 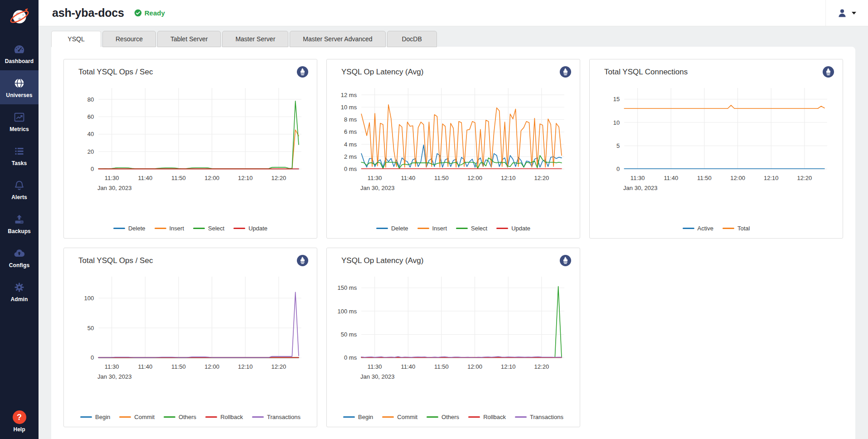 I want to click on chart-plot: 11:3011:4011:5012:0012:1012:20051015Jan …, so click(x=716, y=141).